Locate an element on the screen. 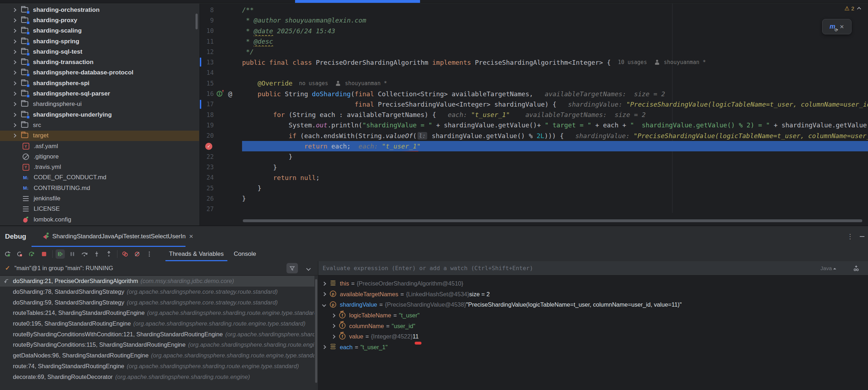 Image resolution: width=868 pixels, height=390 pixels. stack-frame: doSharding:59, StandardShardingStrategy(… is located at coordinates (157, 302).